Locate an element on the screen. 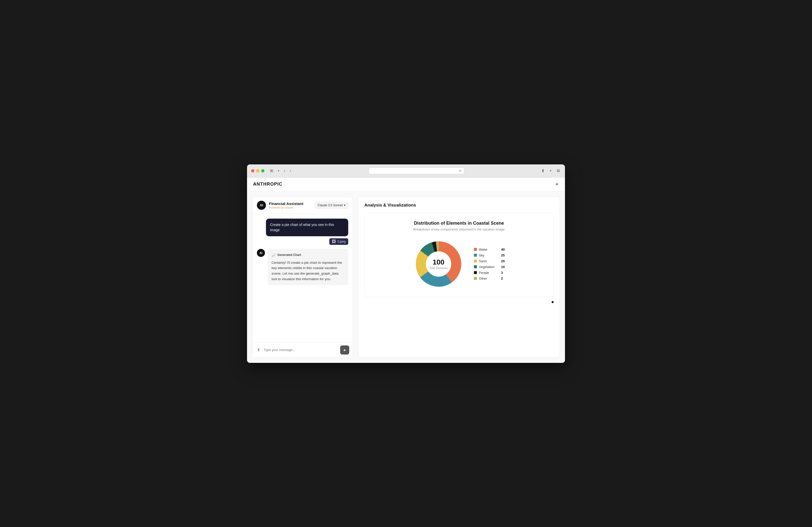  viz-panel: Analysis & Visualizations Distribution o… is located at coordinates (459, 277).